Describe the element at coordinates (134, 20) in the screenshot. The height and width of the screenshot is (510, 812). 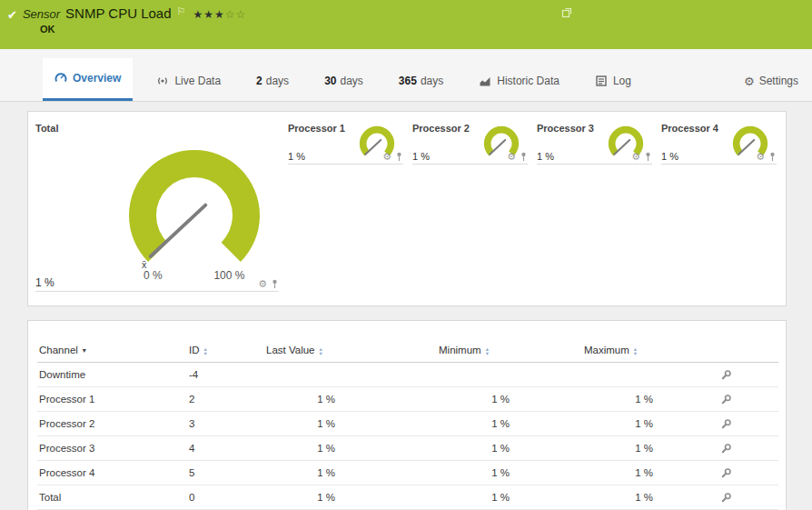
I see `title-block: Sensor SNMP CPU Load ⚐ ★★★☆☆ OK` at that location.